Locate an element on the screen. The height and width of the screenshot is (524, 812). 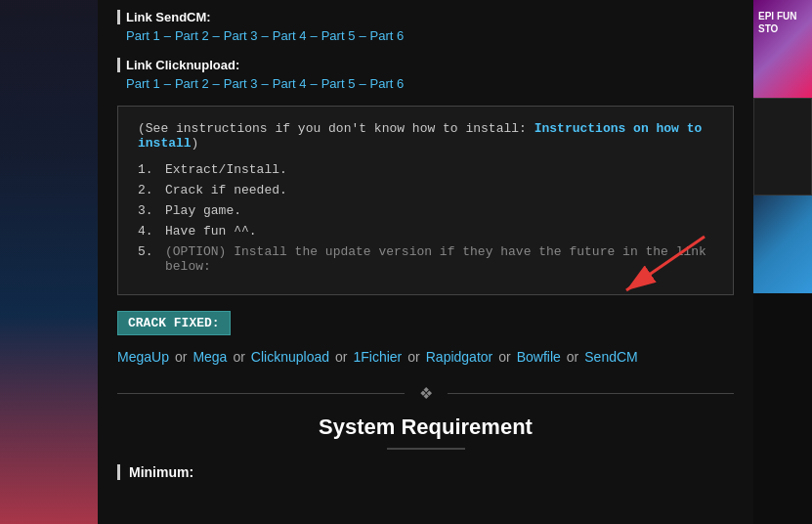
sidebar-text-1: EPI FUN STO is located at coordinates (786, 22).